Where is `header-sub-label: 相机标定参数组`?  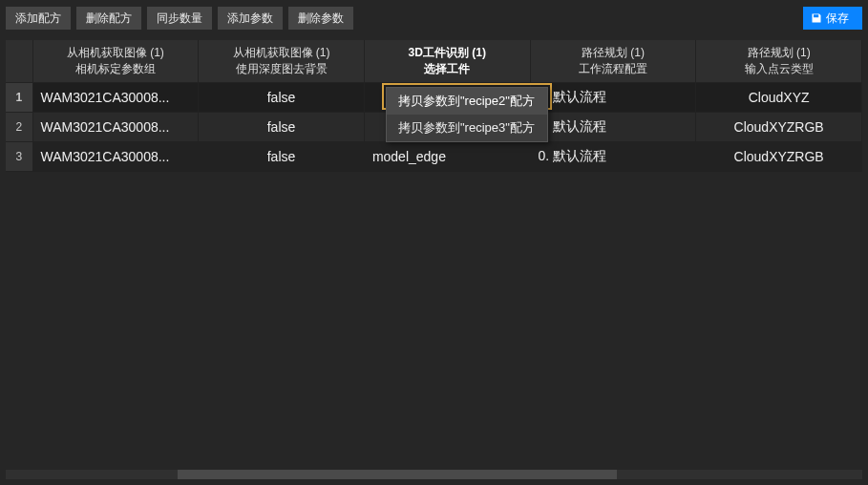
header-sub-label: 相机标定参数组 is located at coordinates (116, 69).